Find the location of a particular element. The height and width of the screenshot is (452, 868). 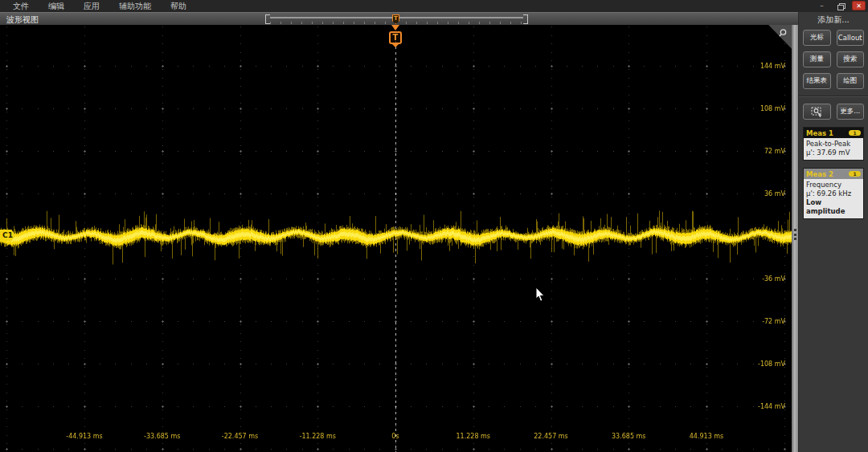

meas2-source-badge: 1 is located at coordinates (855, 173).